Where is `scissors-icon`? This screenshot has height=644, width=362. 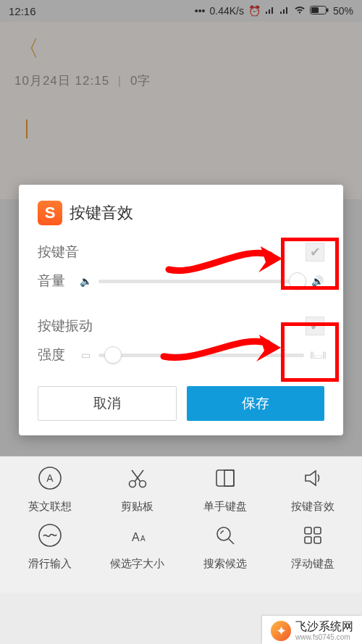
scissors-icon is located at coordinates (138, 478).